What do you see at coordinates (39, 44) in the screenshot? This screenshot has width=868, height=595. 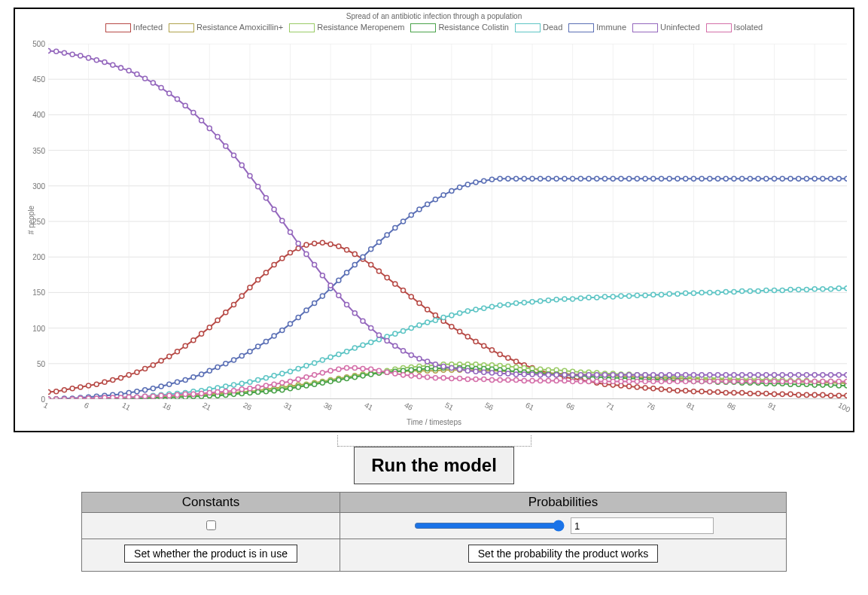 I see `y-tick-label: 500` at bounding box center [39, 44].